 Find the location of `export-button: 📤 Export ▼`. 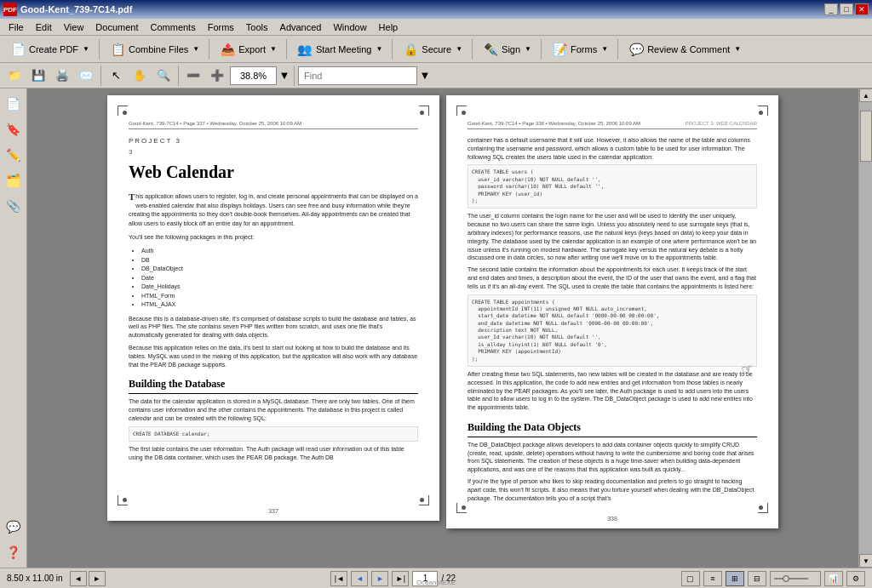

export-button: 📤 Export ▼ is located at coordinates (248, 49).